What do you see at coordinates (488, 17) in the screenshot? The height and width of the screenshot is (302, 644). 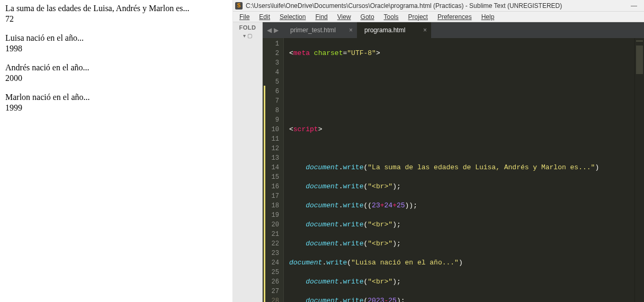 I see `menu-help: Help` at bounding box center [488, 17].